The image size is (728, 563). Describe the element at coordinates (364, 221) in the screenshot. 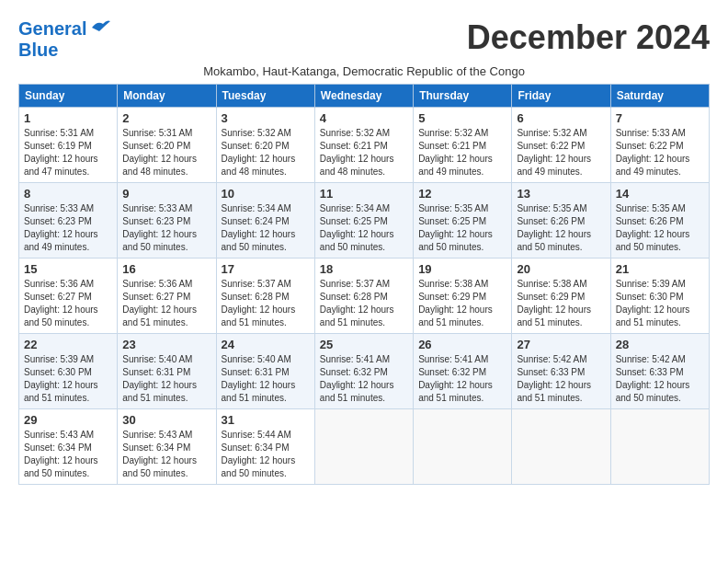

I see `calendar-cell: 11 Sunrise: 5:34 AM Sunset: 6:25 PM Dayl…` at that location.